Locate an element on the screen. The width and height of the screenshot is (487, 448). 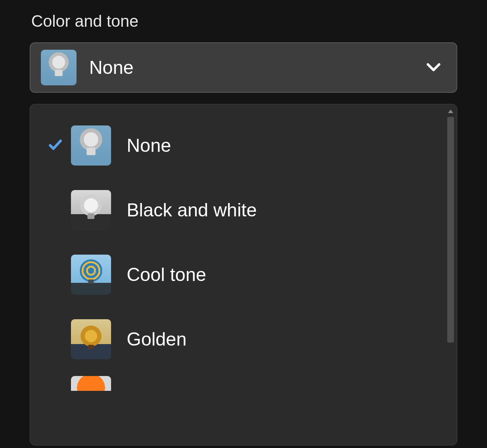
option-check-slot is located at coordinates (55, 145).